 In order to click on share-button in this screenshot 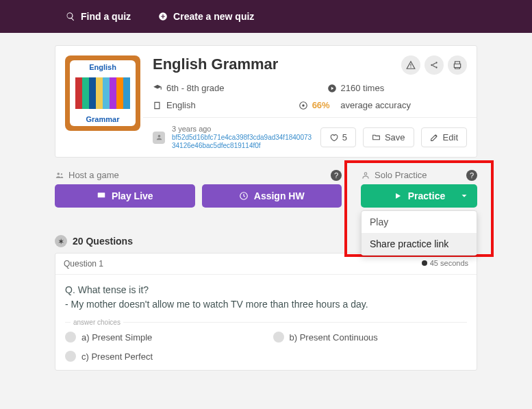, I will do `click(434, 65)`.